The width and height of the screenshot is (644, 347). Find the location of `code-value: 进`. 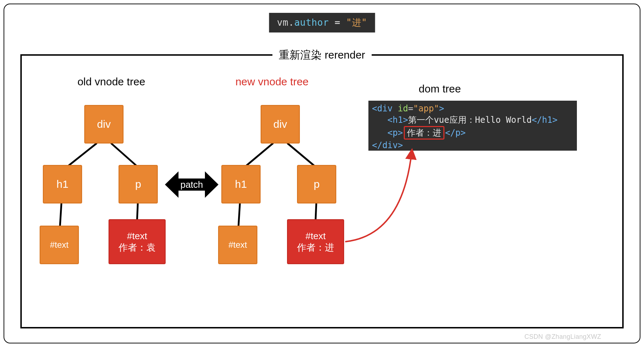

code-value: 进 is located at coordinates (357, 22).